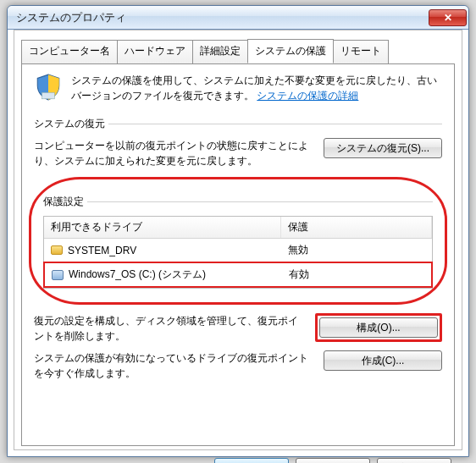  What do you see at coordinates (307, 96) in the screenshot?
I see `help-link: システムの保護の詳細` at bounding box center [307, 96].